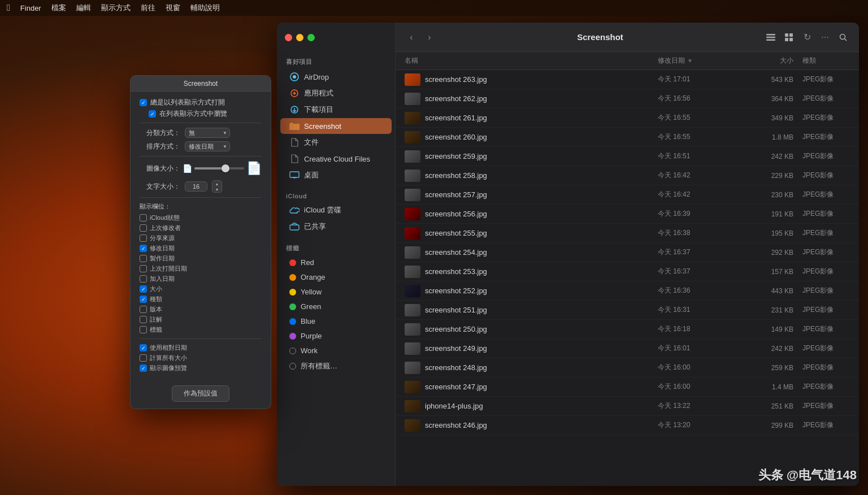  Describe the element at coordinates (207, 146) in the screenshot. I see `order-by-select-wrapper: 修改日期 ▼` at that location.